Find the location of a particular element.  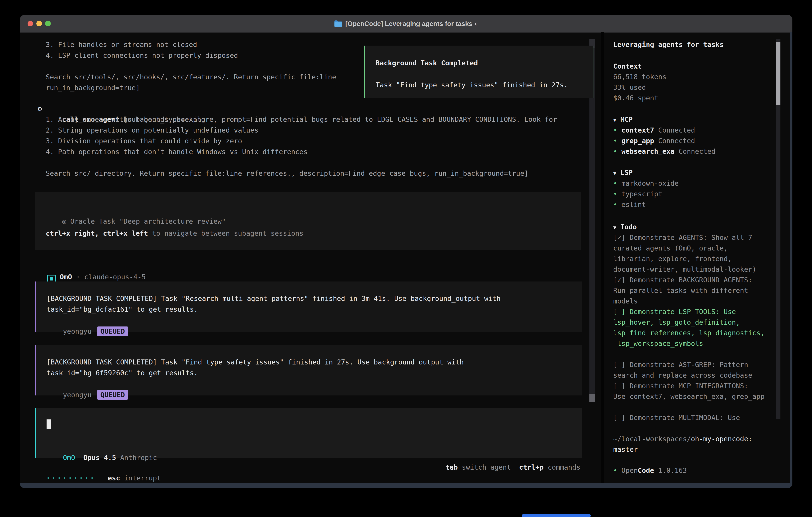

input-provider-label: Anthropic is located at coordinates (139, 458).